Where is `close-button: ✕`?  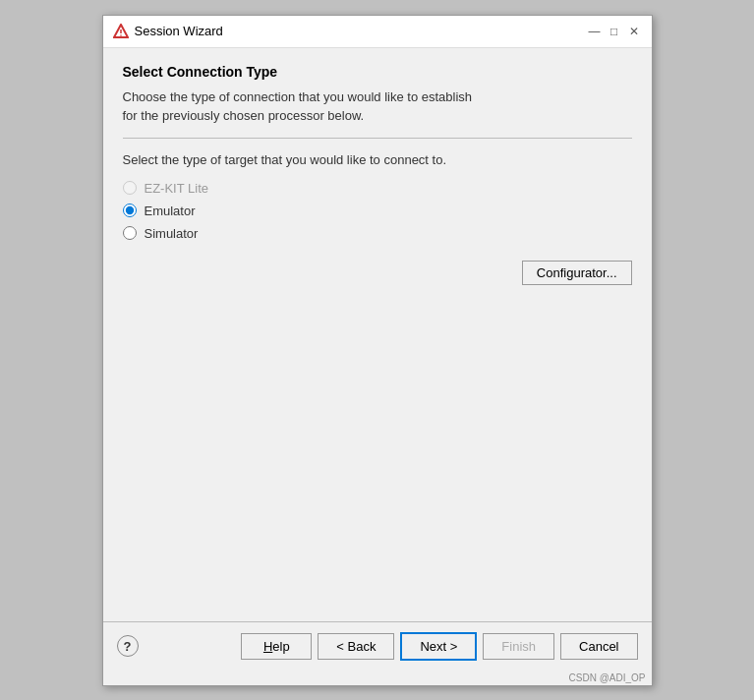
close-button: ✕ is located at coordinates (634, 31).